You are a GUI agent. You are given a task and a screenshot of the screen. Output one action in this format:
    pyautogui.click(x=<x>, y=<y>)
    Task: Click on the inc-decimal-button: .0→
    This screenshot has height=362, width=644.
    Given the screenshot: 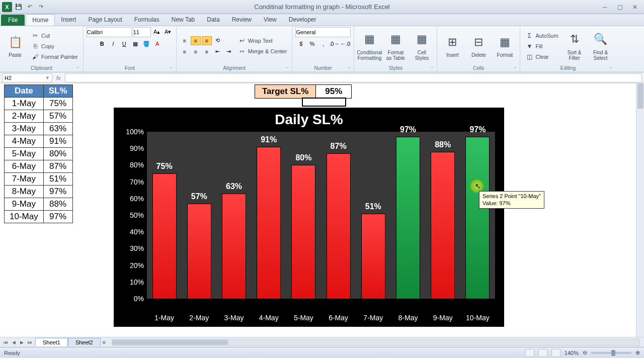 What is the action you would take?
    pyautogui.click(x=334, y=44)
    